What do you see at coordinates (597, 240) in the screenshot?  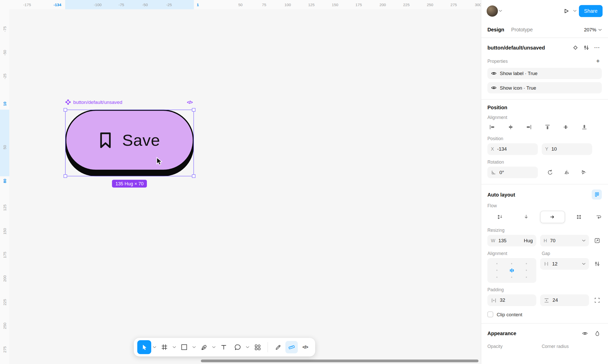 I see `resize-to-fit-icon` at bounding box center [597, 240].